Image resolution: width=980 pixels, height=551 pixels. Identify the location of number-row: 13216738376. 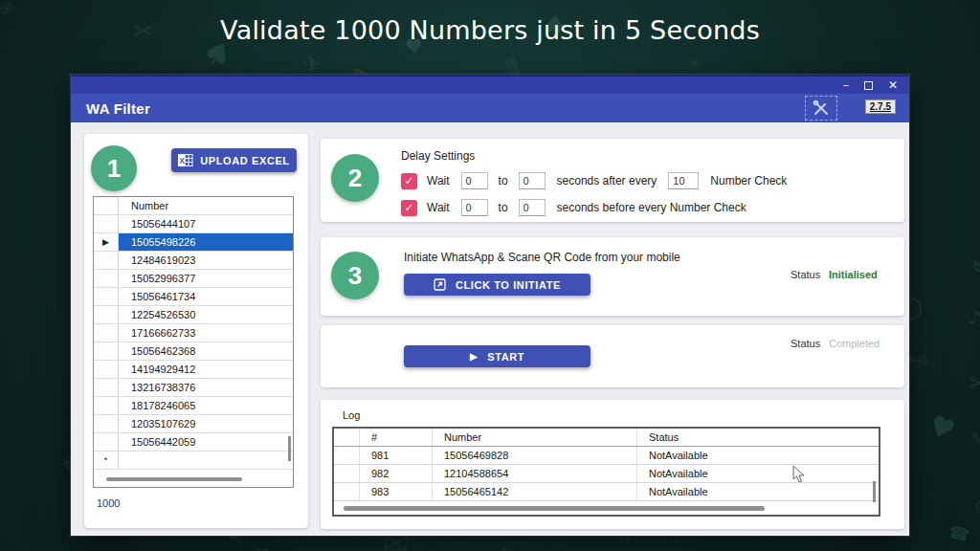
(193, 388).